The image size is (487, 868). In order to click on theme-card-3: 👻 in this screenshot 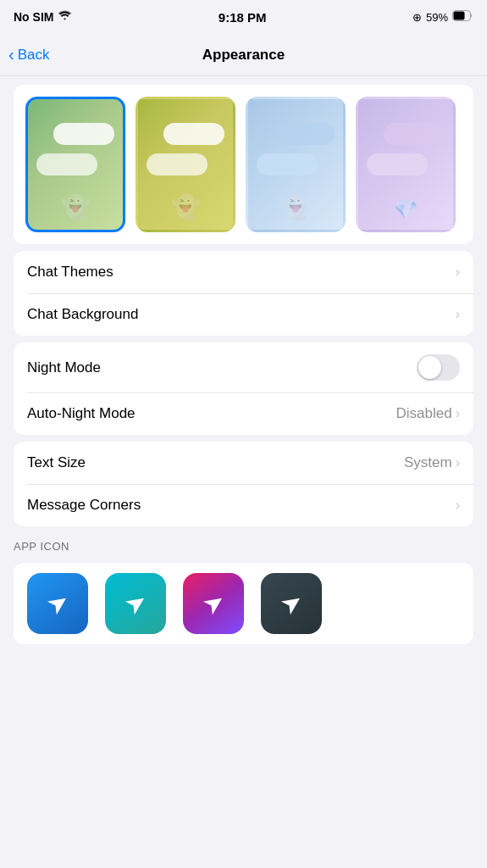, I will do `click(296, 164)`.